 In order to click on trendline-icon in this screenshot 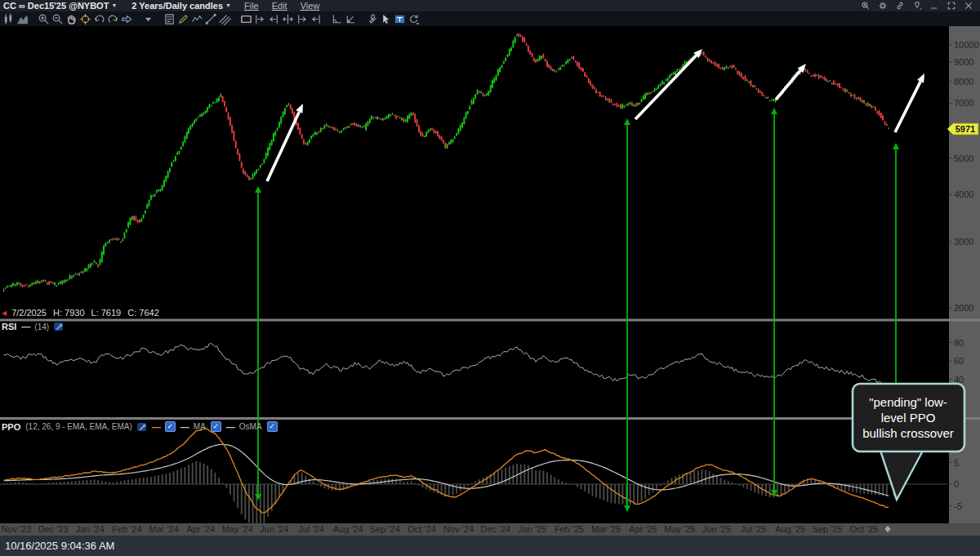, I will do `click(211, 20)`.